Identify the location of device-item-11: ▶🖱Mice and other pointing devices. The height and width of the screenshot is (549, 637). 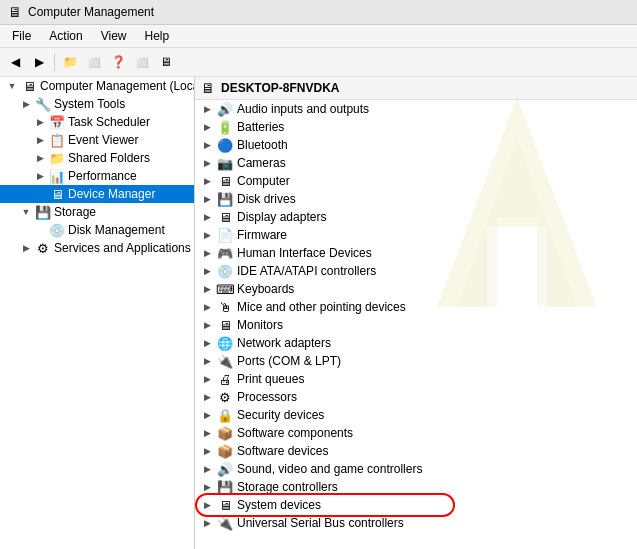
(416, 307).